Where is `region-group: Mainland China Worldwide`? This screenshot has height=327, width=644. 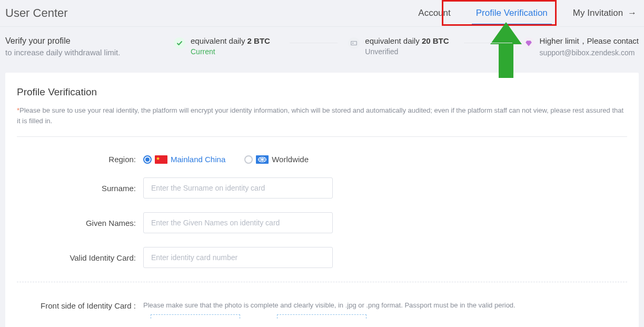 region-group: Mainland China Worldwide is located at coordinates (226, 159).